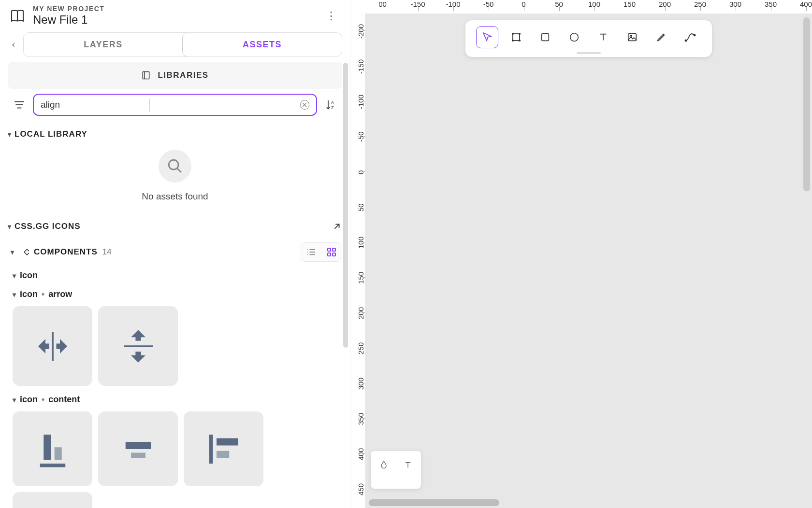  I want to click on tool-rectangle, so click(545, 37).